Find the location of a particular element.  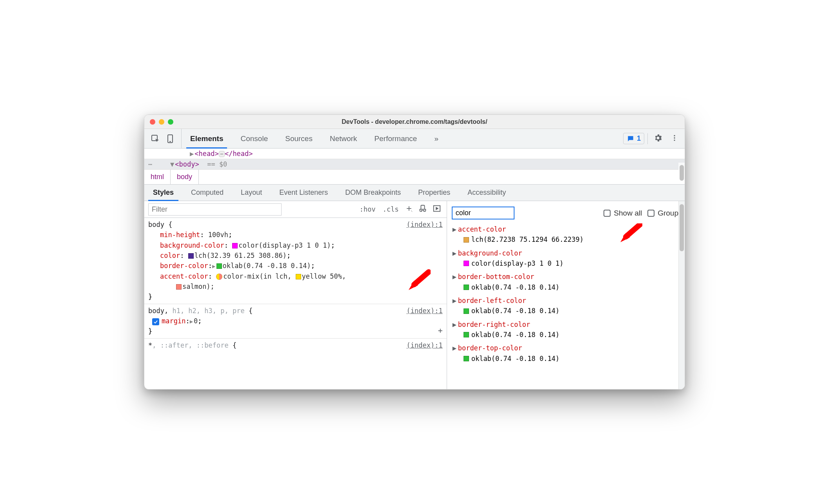

toolbar-right: 1 is located at coordinates (652, 139).